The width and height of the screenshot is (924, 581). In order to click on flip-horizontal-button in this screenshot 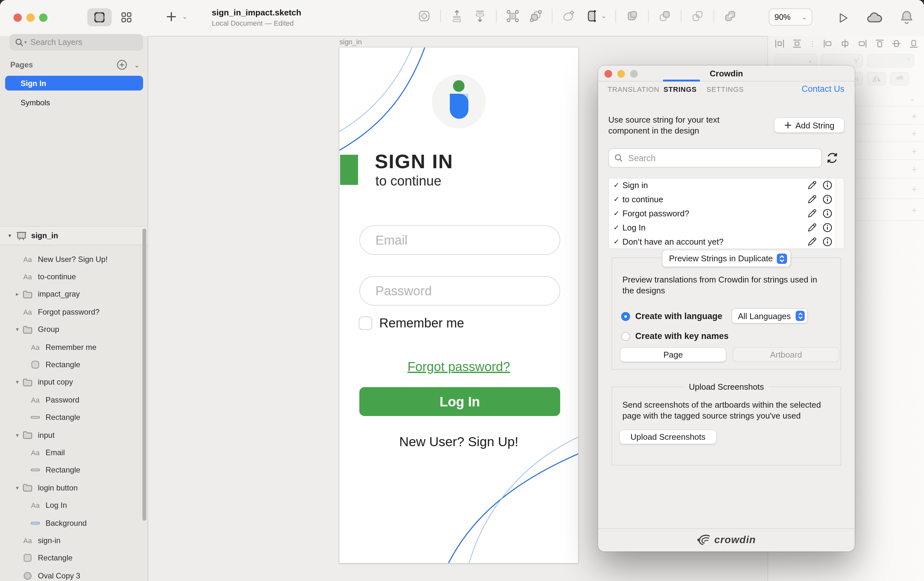, I will do `click(876, 78)`.